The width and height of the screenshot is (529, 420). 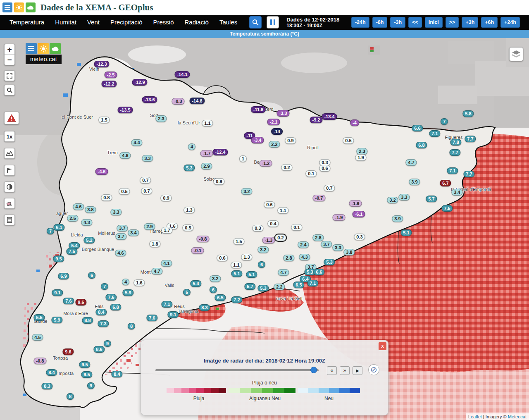 What do you see at coordinates (10, 50) in the screenshot?
I see `zoom-in-button: +` at bounding box center [10, 50].